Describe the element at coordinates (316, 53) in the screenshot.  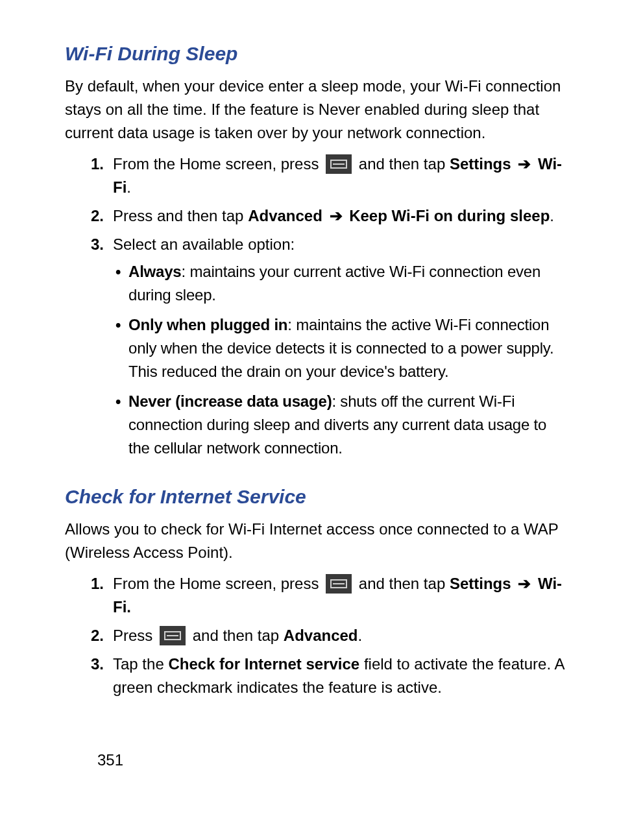
I see `section-title-wifi-sleep: Wi-Fi During Sleep` at that location.